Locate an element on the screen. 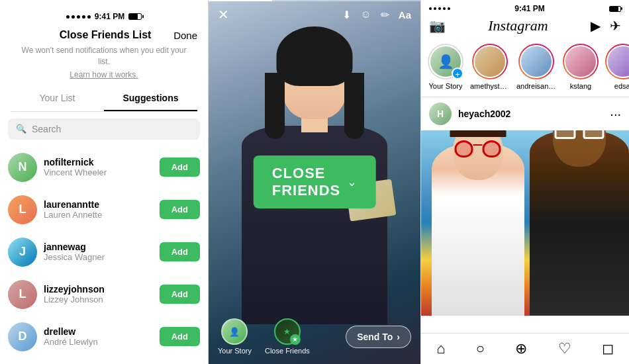 This screenshot has height=364, width=629. close-friends-label: CLOSE FRIENDS is located at coordinates (307, 182).